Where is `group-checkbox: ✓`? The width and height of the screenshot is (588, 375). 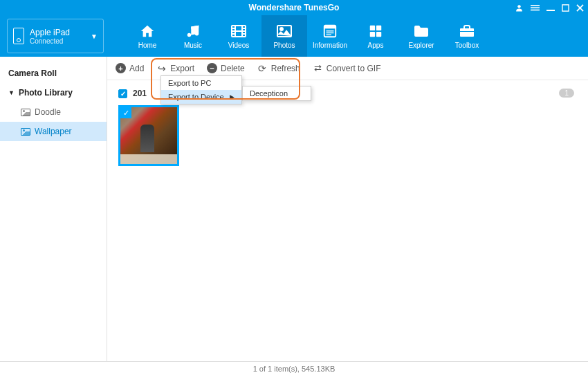 group-checkbox: ✓ is located at coordinates (123, 94).